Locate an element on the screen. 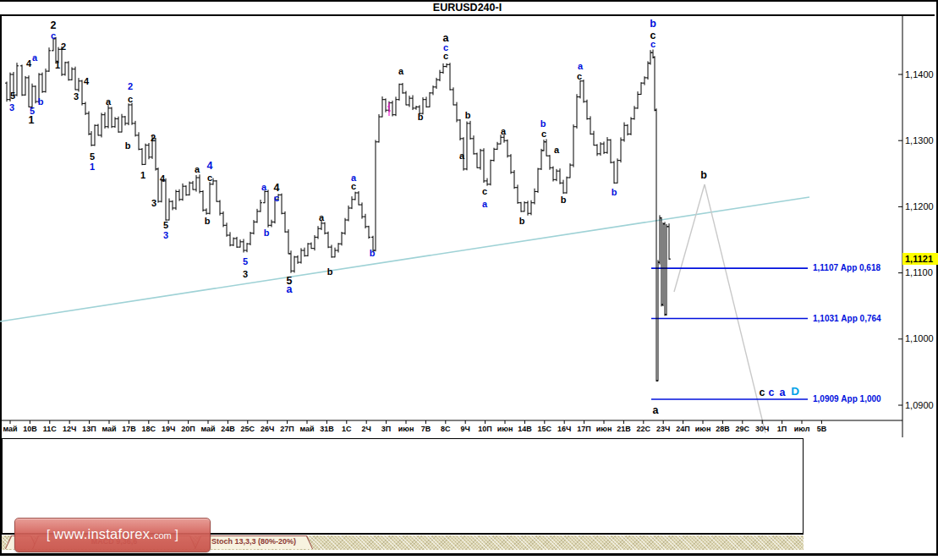 Image resolution: width=938 pixels, height=560 pixels. highlight-bar is located at coordinates (389, 109).